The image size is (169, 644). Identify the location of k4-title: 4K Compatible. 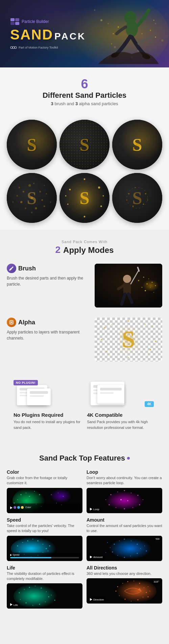
(105, 415).